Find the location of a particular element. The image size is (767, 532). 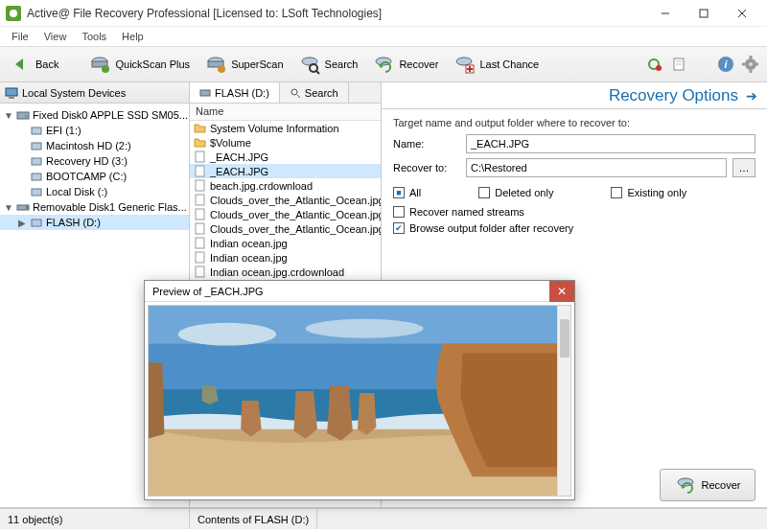

tree-node: BOOTCAMP (C:) is located at coordinates (94, 176).